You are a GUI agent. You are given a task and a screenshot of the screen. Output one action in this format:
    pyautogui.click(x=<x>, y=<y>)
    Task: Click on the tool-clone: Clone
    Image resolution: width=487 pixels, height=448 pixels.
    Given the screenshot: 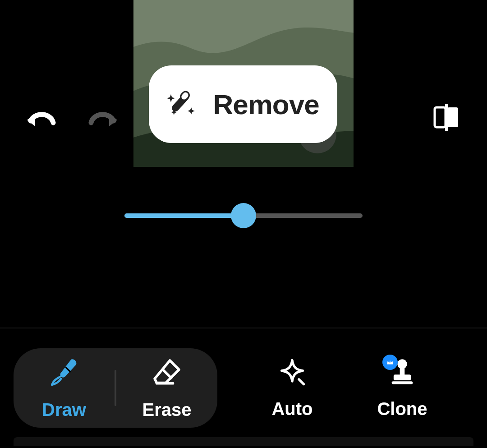 What is the action you would take?
    pyautogui.click(x=402, y=388)
    